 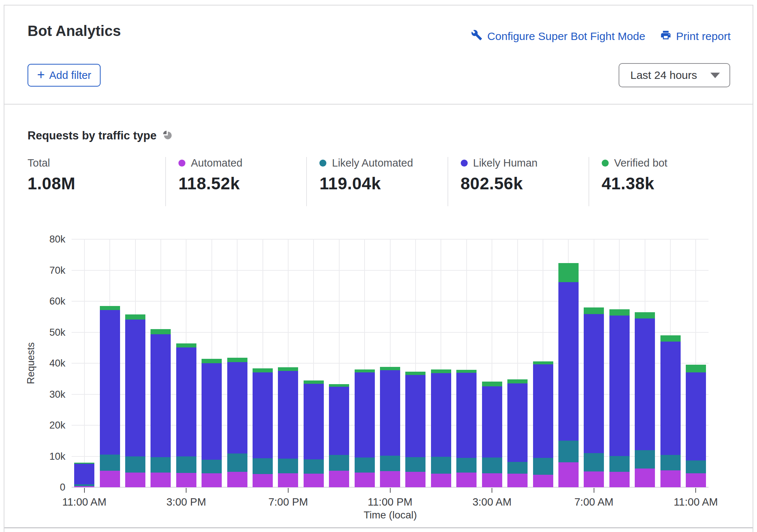 What do you see at coordinates (659, 182) in the screenshot?
I see `stat-verified-bot: Verified bot 41.38k` at bounding box center [659, 182].